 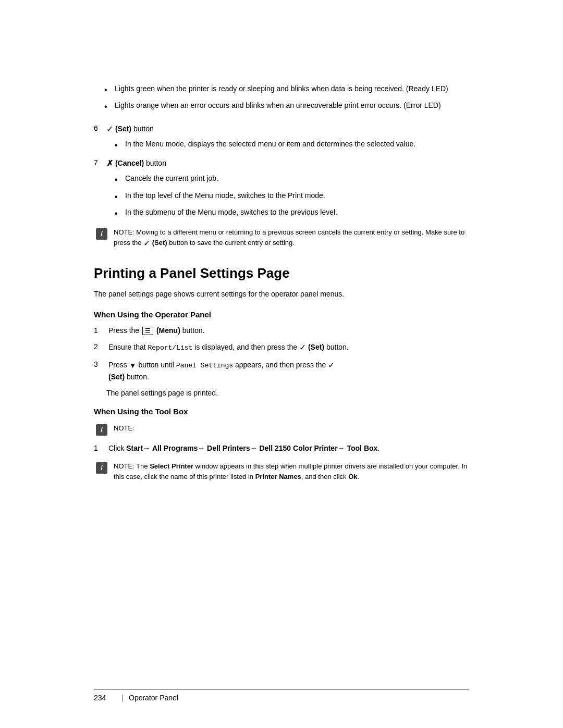 What do you see at coordinates (289, 371) in the screenshot?
I see `step-3-content: Press ▼ button until Panel Settings appe…` at bounding box center [289, 371].